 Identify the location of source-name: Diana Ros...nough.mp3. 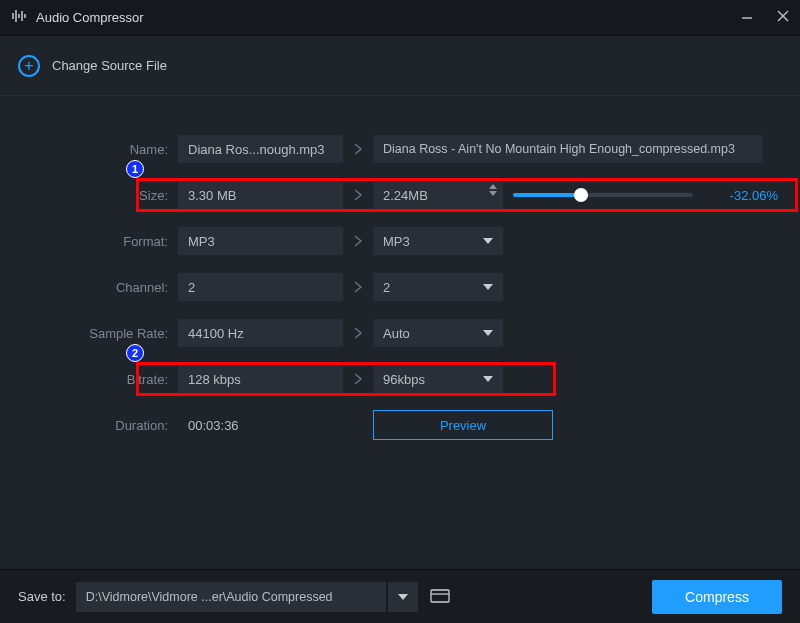
(260, 149).